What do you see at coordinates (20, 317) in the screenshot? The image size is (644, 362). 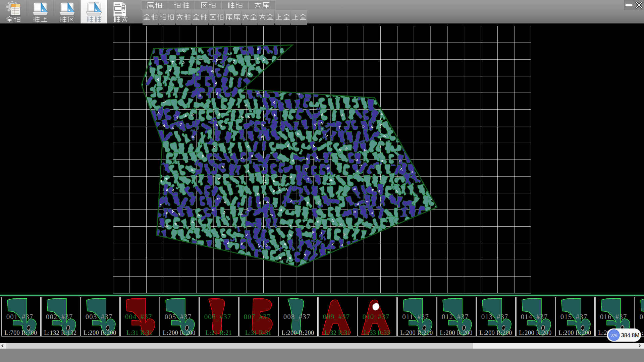 I see `svg-text: 001_#37` at bounding box center [20, 317].